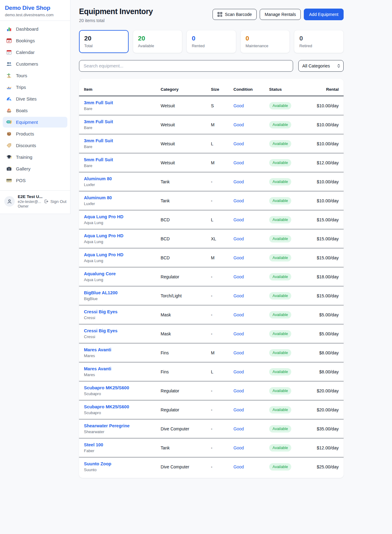  What do you see at coordinates (118, 426) in the screenshot?
I see `item-link: Shearwater Peregrine` at bounding box center [118, 426].